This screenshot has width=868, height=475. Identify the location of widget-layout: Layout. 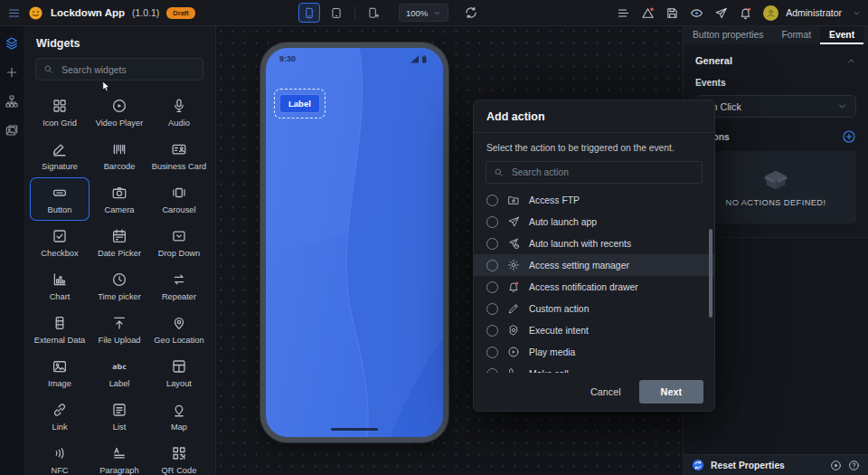
(179, 373).